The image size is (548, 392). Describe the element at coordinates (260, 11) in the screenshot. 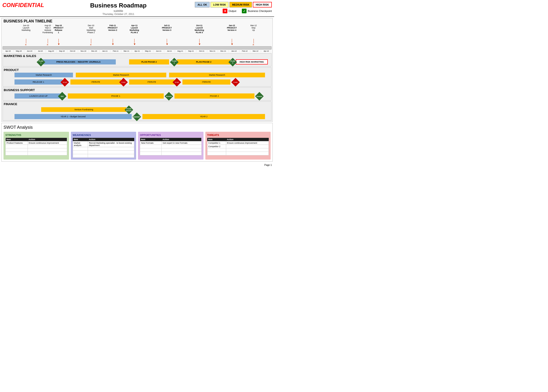

I see `checkpoint-label: Business Checkpoint` at that location.